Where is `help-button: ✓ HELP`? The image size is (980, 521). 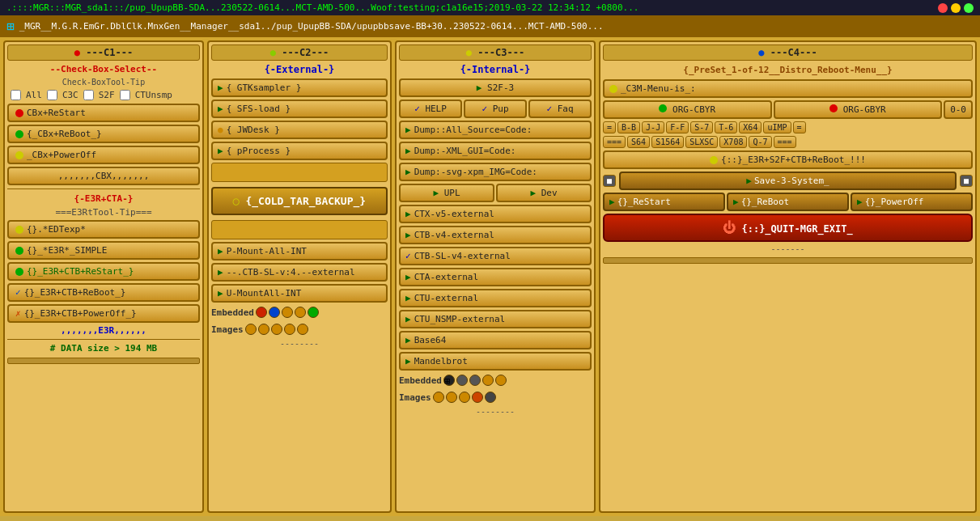 help-button: ✓ HELP is located at coordinates (431, 108).